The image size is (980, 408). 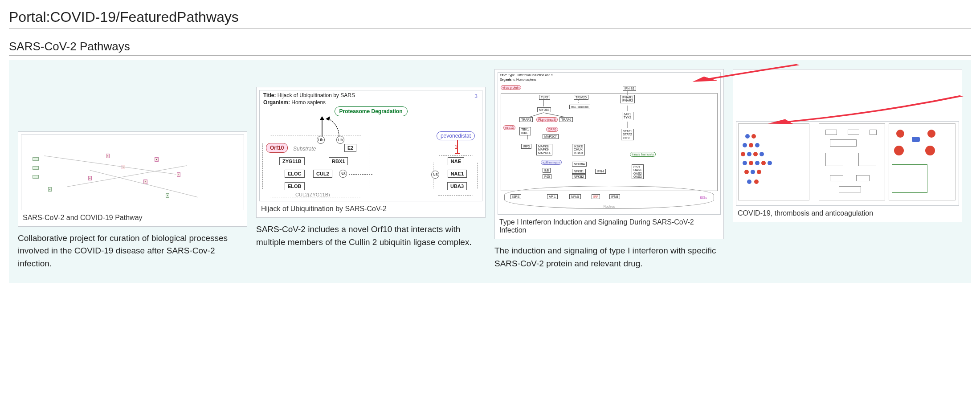 I want to click on section-title: SARS-CoV-2 Pathways, so click(x=490, y=48).